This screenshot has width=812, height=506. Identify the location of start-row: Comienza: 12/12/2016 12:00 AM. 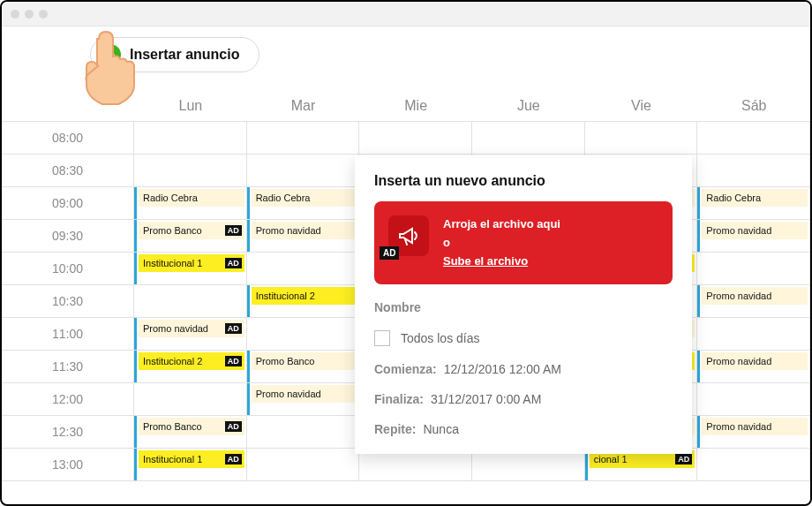
(523, 369).